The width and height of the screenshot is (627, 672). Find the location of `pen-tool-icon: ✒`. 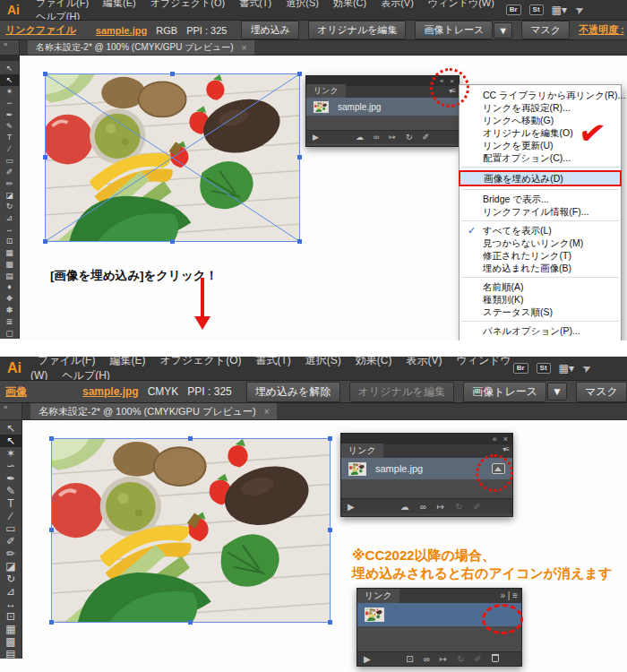

pen-tool-icon: ✒ is located at coordinates (11, 478).